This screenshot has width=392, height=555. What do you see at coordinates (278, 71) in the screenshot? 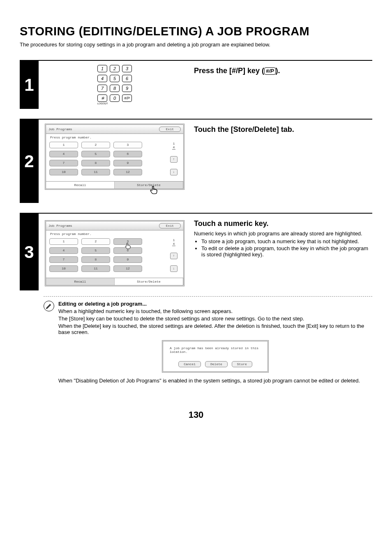
I see `step1-title-suffix: ).` at bounding box center [278, 71].